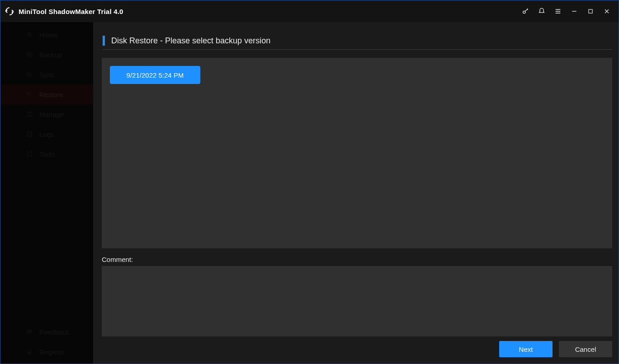 This screenshot has height=364, width=619. Describe the element at coordinates (104, 41) in the screenshot. I see `header-accent` at that location.